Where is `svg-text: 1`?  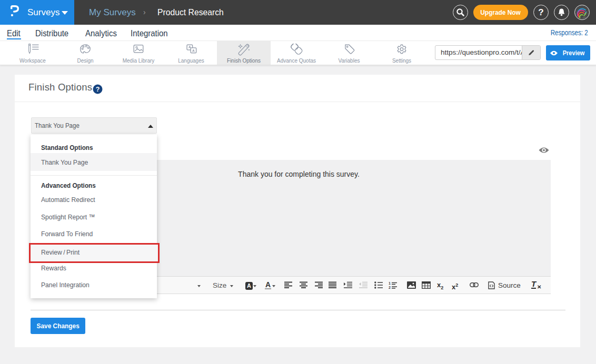
svg-text: 1 is located at coordinates (390, 283).